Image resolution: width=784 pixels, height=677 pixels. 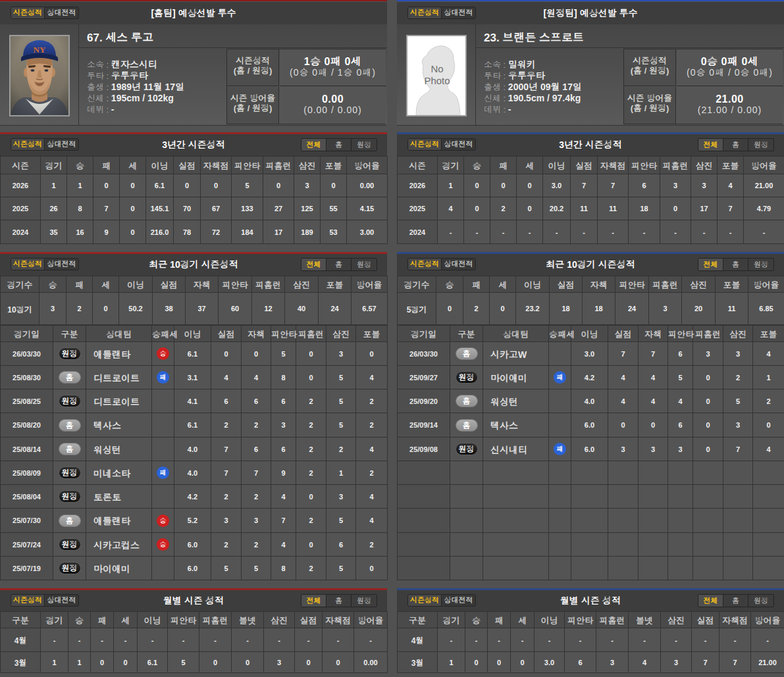 I want to click on svg-text: No, so click(x=437, y=68).